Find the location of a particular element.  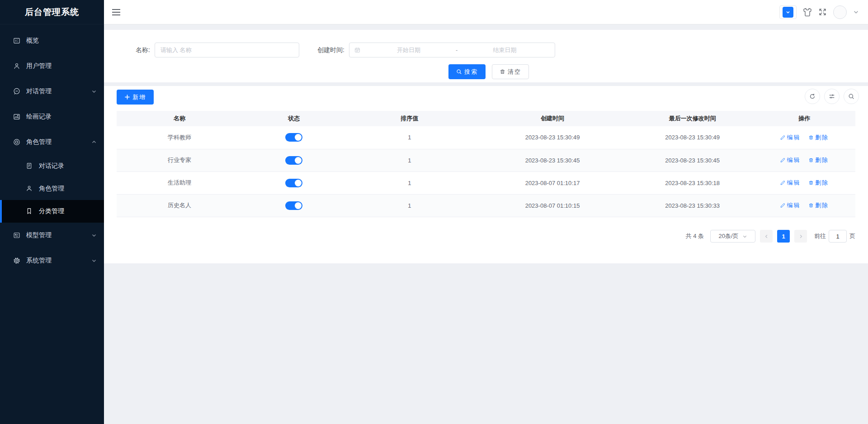

created-time: 2023-08-23 15:30:49 is located at coordinates (552, 138).